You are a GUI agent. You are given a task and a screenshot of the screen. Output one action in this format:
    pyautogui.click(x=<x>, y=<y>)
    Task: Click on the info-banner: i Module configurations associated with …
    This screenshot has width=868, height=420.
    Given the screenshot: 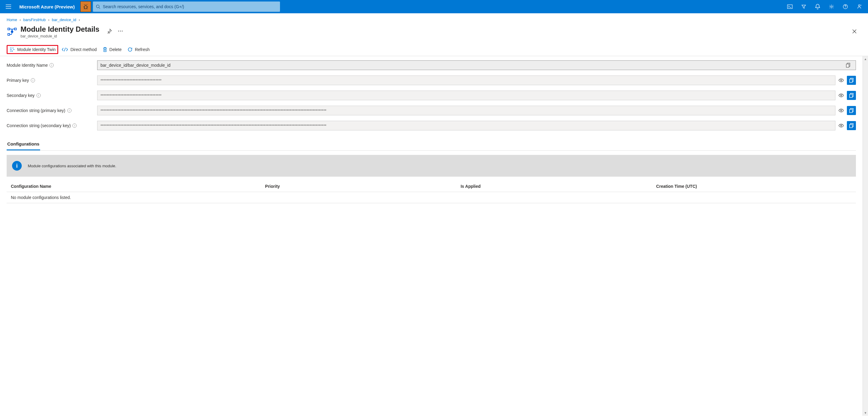 What is the action you would take?
    pyautogui.click(x=431, y=166)
    